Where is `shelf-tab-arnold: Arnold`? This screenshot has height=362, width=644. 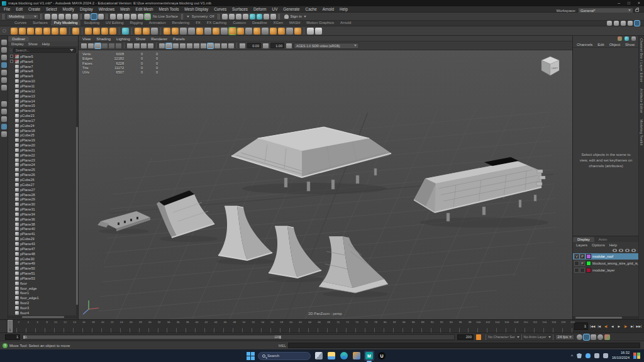
shelf-tab-arnold: Arnold is located at coordinates (346, 23).